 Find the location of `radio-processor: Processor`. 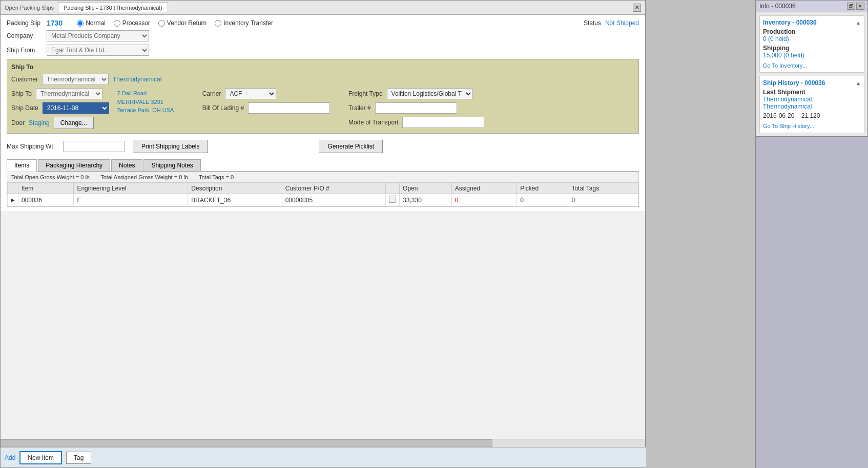

radio-processor: Processor is located at coordinates (132, 23).